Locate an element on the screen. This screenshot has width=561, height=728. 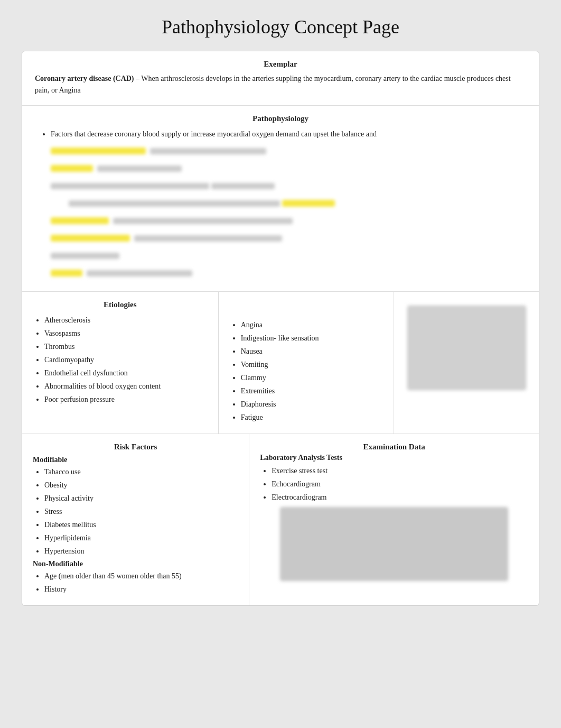
modifiable-list: Tabacco use Obesity Physical activity St… is located at coordinates (135, 512).